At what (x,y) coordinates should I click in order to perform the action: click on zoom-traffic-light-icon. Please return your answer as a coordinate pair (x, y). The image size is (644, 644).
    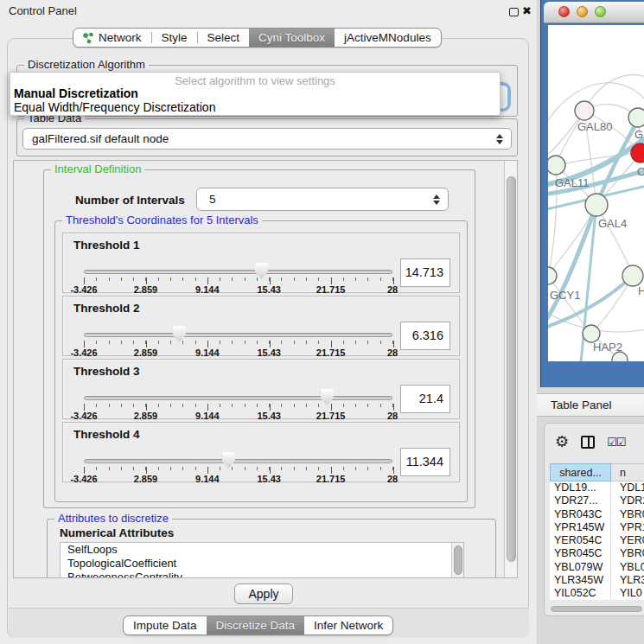
    Looking at the image, I should click on (600, 12).